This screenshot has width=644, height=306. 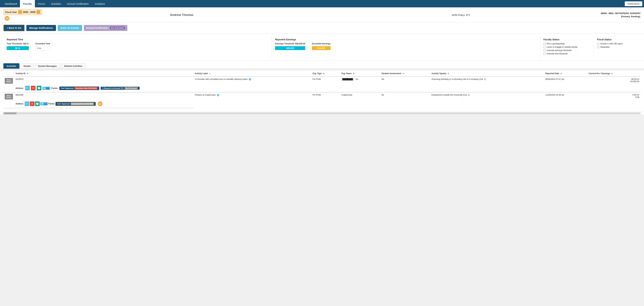 What do you see at coordinates (38, 12) in the screenshot?
I see `fiscal-year-next: >` at bounding box center [38, 12].